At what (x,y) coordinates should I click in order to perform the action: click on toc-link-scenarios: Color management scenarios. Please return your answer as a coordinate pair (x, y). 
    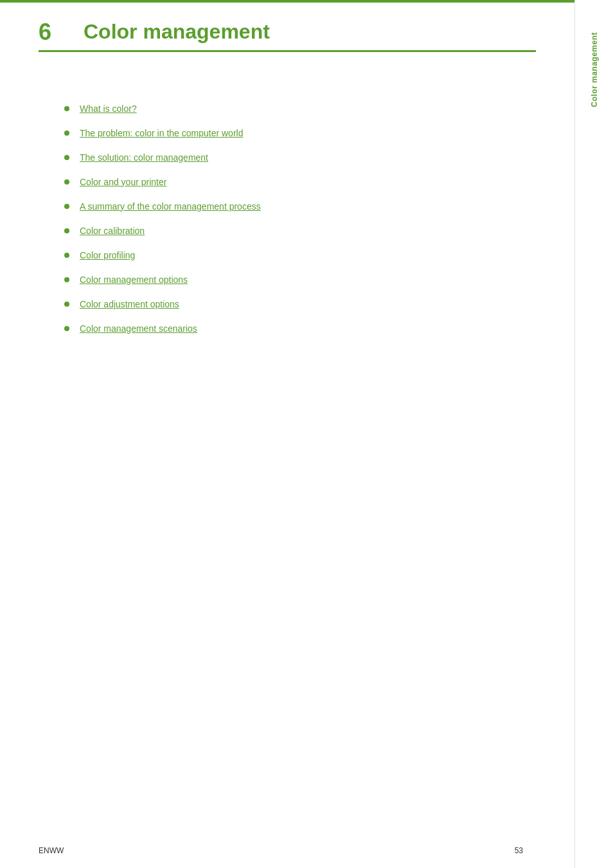
    Looking at the image, I should click on (139, 329).